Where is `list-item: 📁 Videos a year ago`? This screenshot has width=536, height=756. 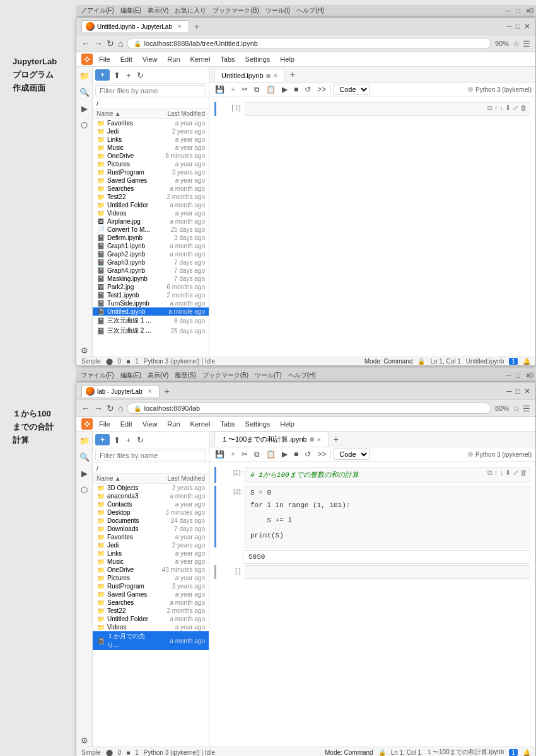
list-item: 📁 Videos a year ago is located at coordinates (151, 627).